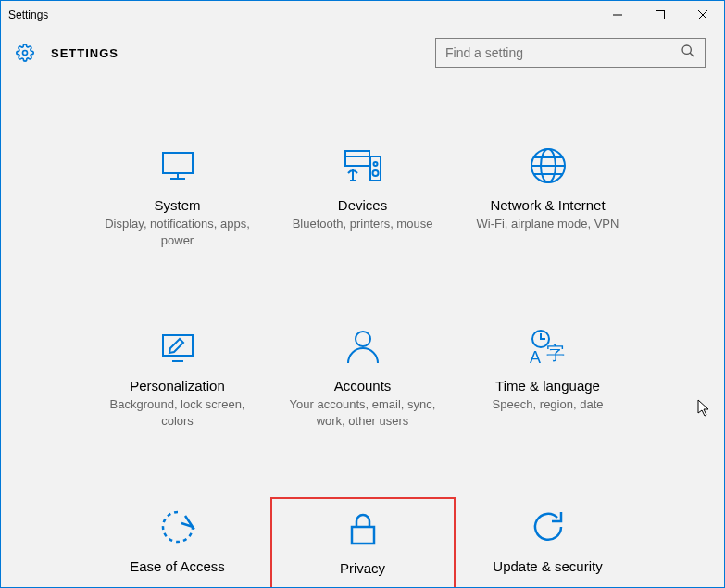  What do you see at coordinates (363, 206) in the screenshot?
I see `tile-title: Devices` at bounding box center [363, 206].